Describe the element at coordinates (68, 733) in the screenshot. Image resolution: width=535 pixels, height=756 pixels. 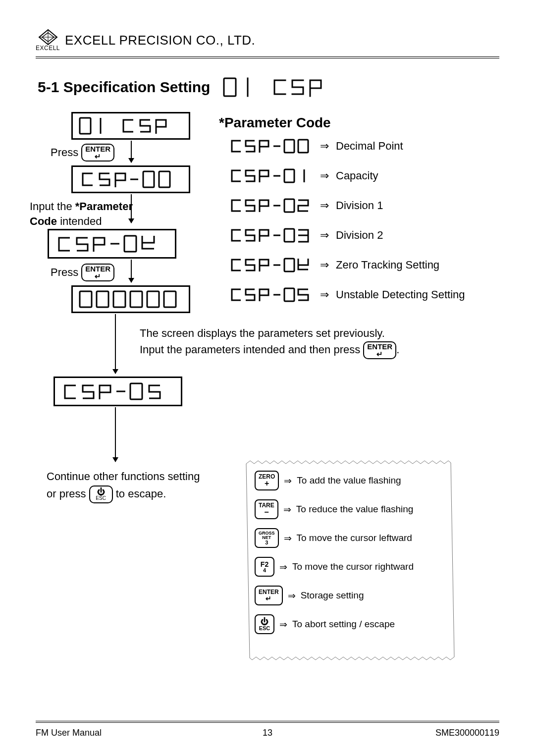
I see `footer-left: FM User Manual` at that location.